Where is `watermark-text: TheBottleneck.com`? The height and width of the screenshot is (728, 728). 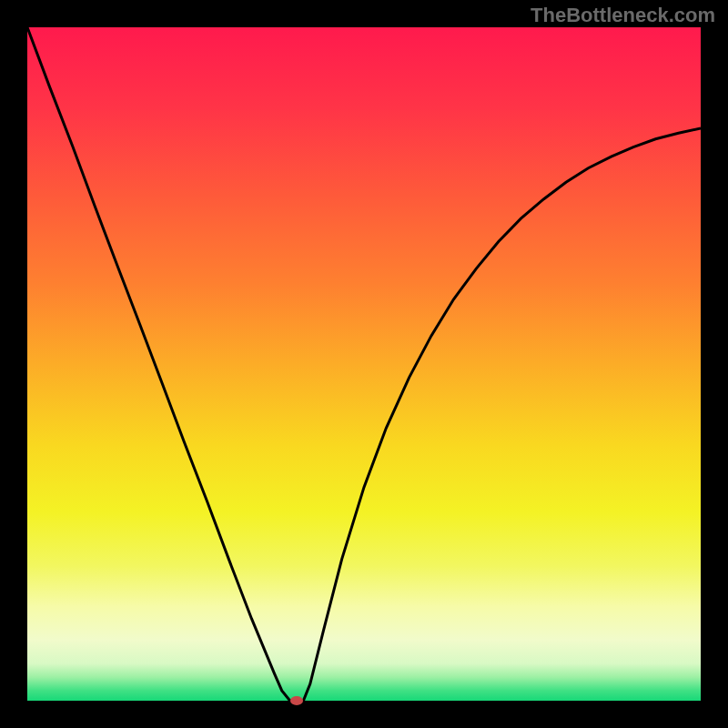 watermark-text: TheBottleneck.com is located at coordinates (622, 15).